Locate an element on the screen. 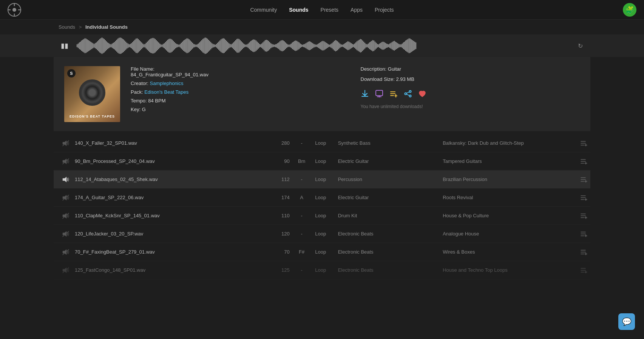 The height and width of the screenshot is (339, 644). sound-instrument: Electric Guitar is located at coordinates (388, 161).